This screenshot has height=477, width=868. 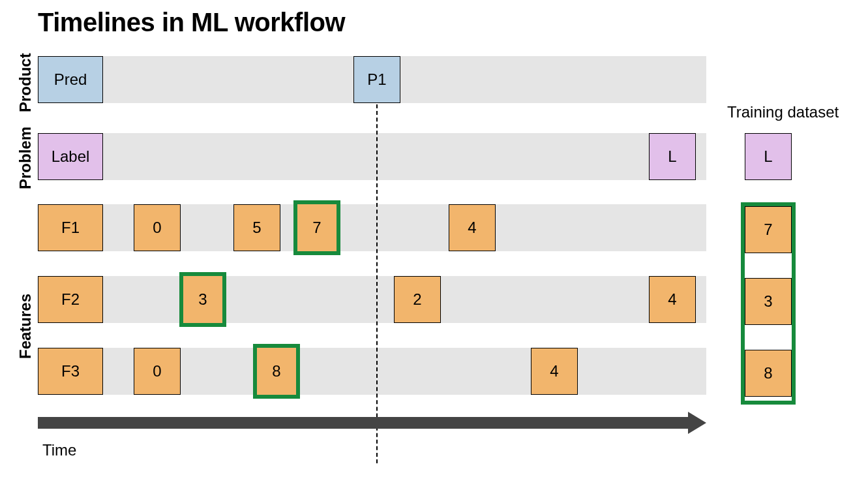 I want to click on cell-f1-1: 5, so click(x=257, y=228).